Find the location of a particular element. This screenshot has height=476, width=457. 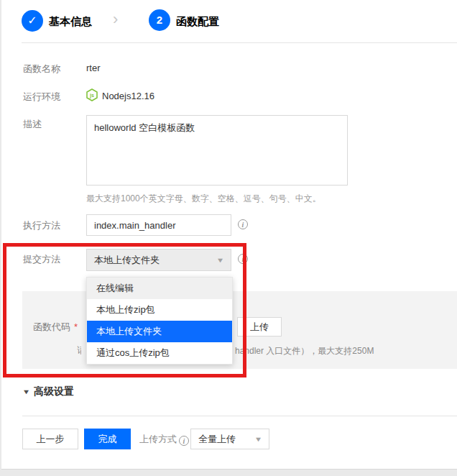

description-label: 描述 is located at coordinates (32, 124).